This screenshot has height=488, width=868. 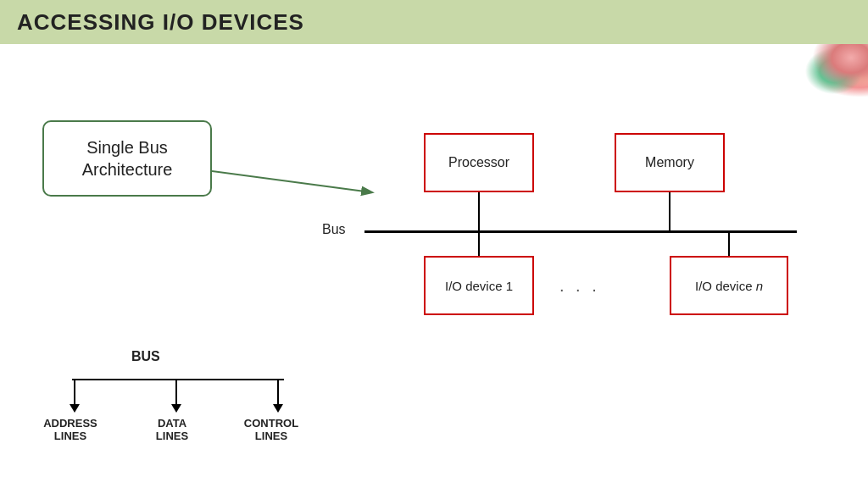 What do you see at coordinates (670, 163) in the screenshot?
I see `memory-box: Memory` at bounding box center [670, 163].